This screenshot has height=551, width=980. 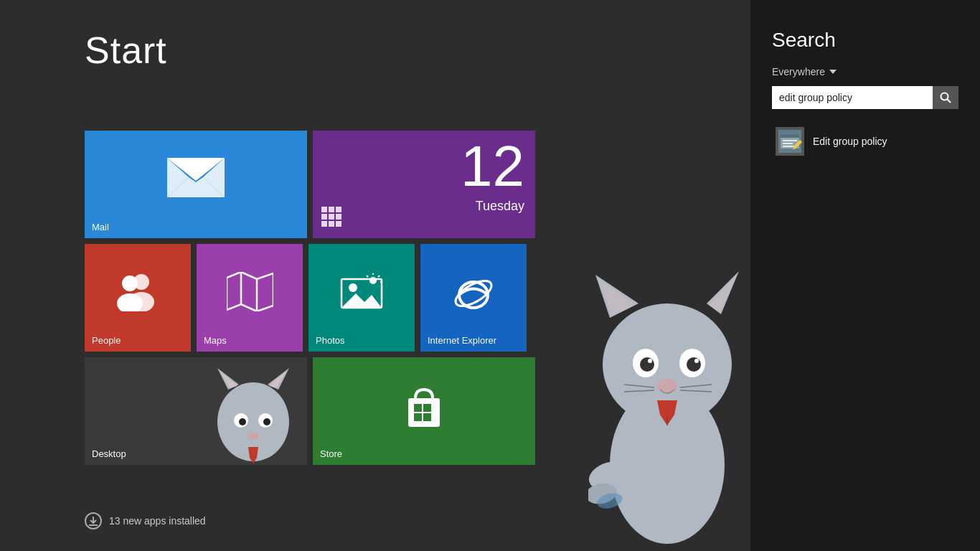 I want to click on search-input-row, so click(x=865, y=98).